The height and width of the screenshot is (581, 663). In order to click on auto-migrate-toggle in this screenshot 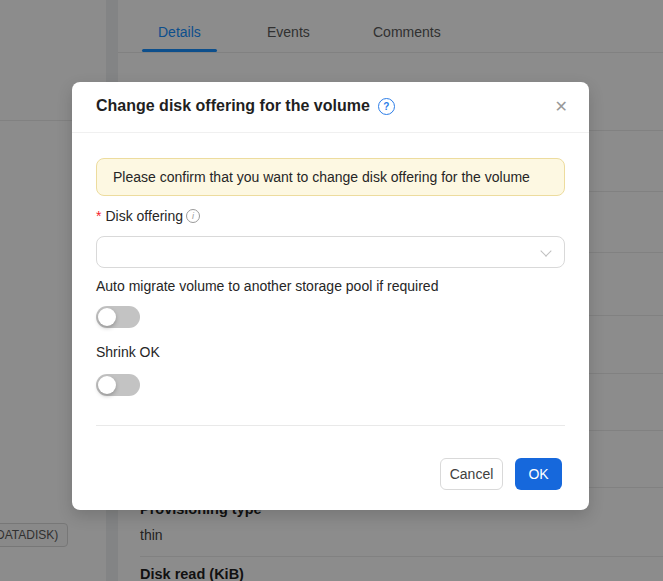, I will do `click(118, 317)`.